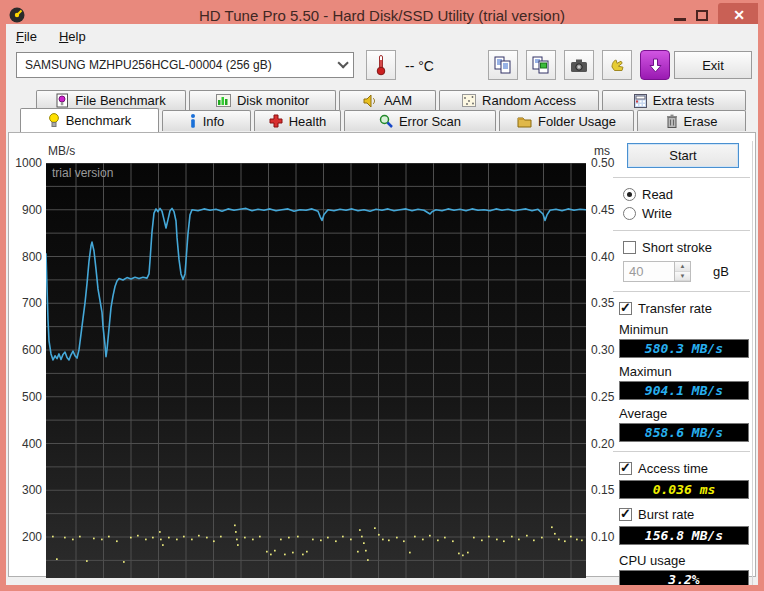 The height and width of the screenshot is (591, 764). What do you see at coordinates (686, 560) in the screenshot?
I see `cpu-usage-label: CPU usage` at bounding box center [686, 560].